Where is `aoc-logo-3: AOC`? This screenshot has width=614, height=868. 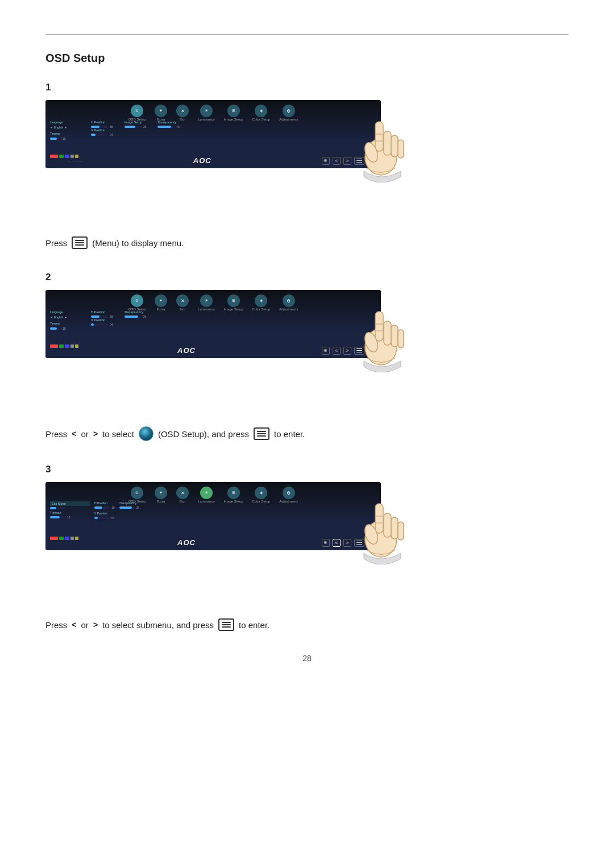 aoc-logo-3: AOC is located at coordinates (186, 542).